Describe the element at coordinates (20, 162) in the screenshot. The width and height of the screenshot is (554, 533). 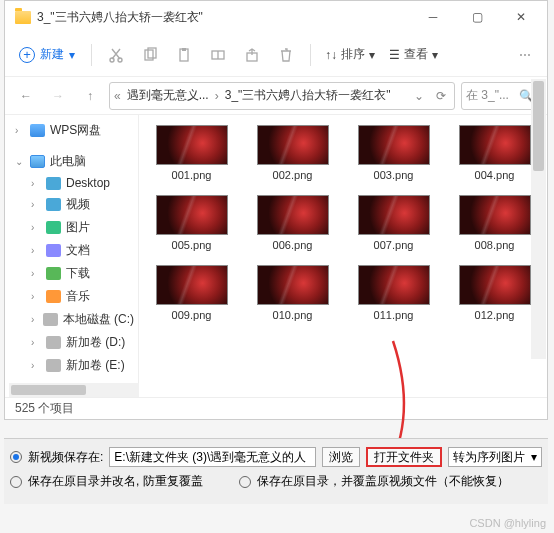
I see `caret-icon: ⌄` at that location.